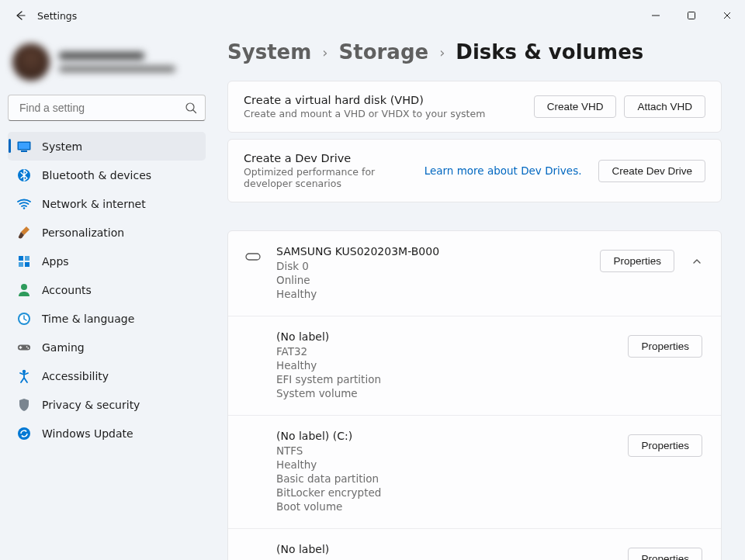 Image resolution: width=745 pixels, height=560 pixels. I want to click on disk-info-line: Disk 0, so click(431, 266).